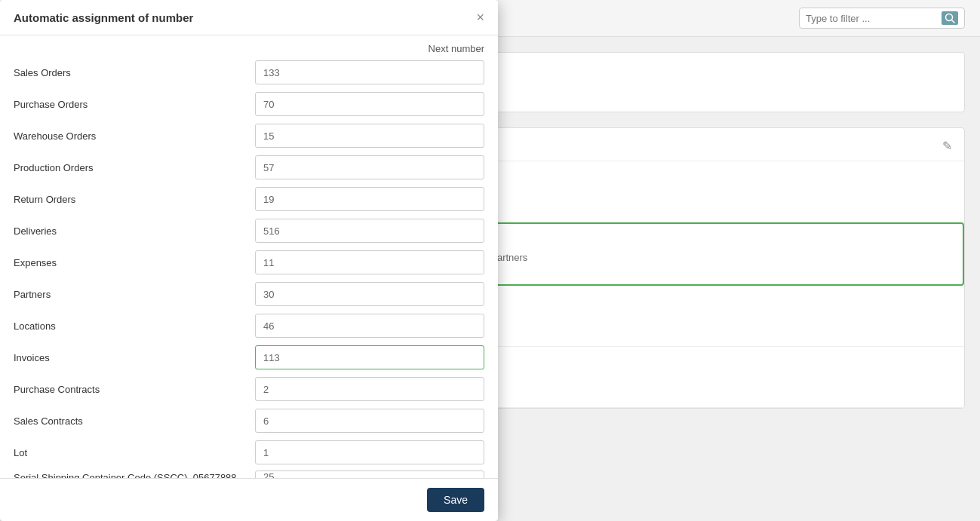 The height and width of the screenshot is (521, 980). Describe the element at coordinates (882, 18) in the screenshot. I see `filter-input-wrap` at that location.